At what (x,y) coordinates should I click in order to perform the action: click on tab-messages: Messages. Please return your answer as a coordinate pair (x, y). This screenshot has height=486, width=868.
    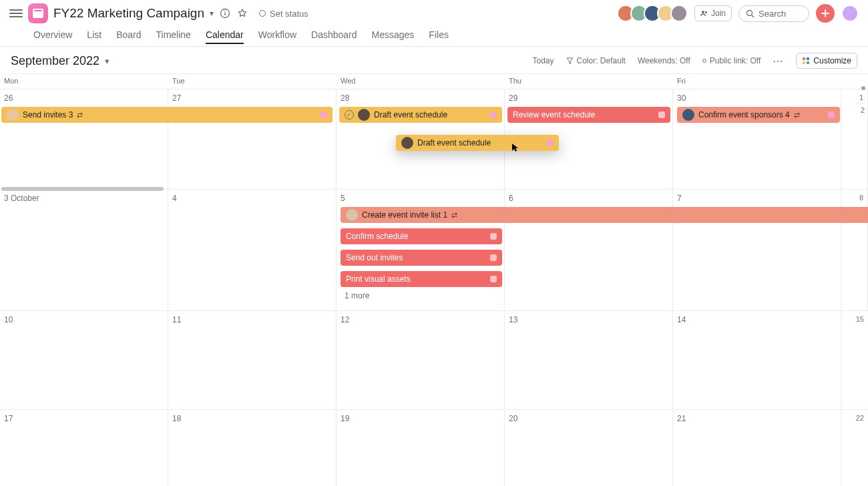
    Looking at the image, I should click on (393, 37).